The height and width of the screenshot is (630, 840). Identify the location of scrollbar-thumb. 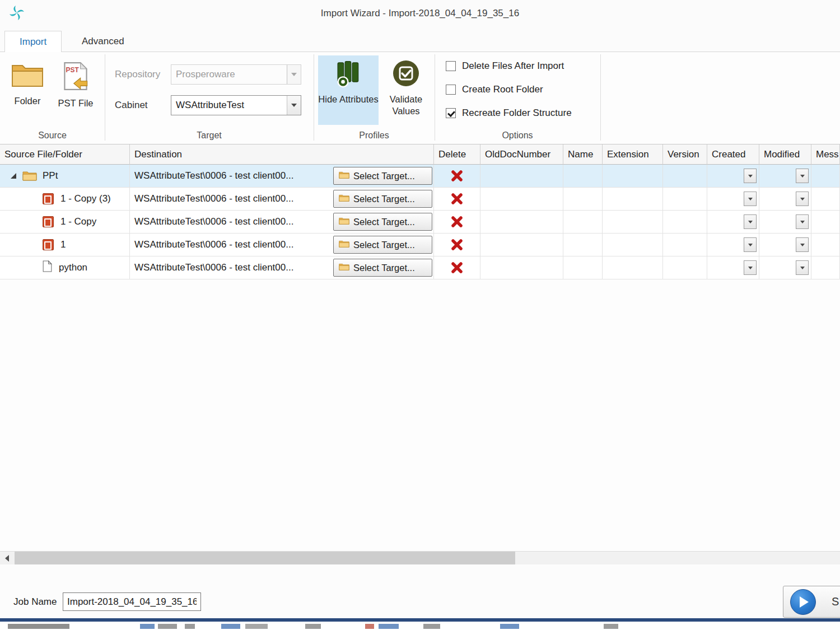
(265, 558).